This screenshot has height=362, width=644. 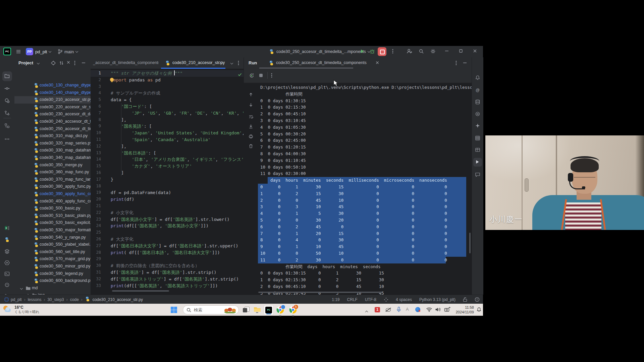 I want to click on tree-item-img: img, so click(x=52, y=293).